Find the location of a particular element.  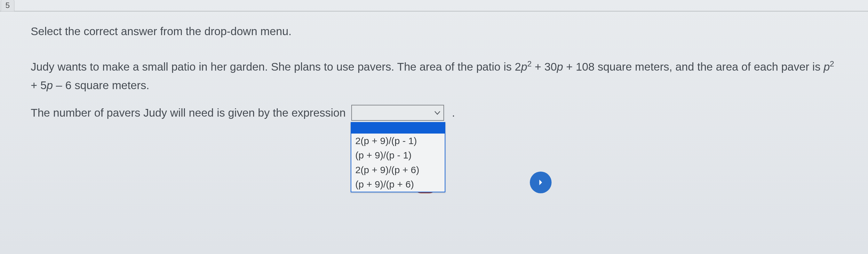

exponent-2: 2 is located at coordinates (832, 64).